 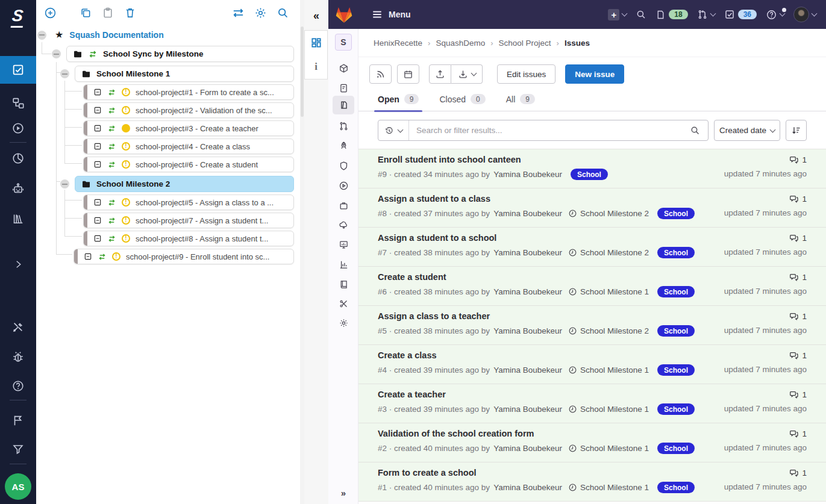 I want to click on tree-item-label: school-project#8 - Assign a student t..., so click(x=202, y=238).